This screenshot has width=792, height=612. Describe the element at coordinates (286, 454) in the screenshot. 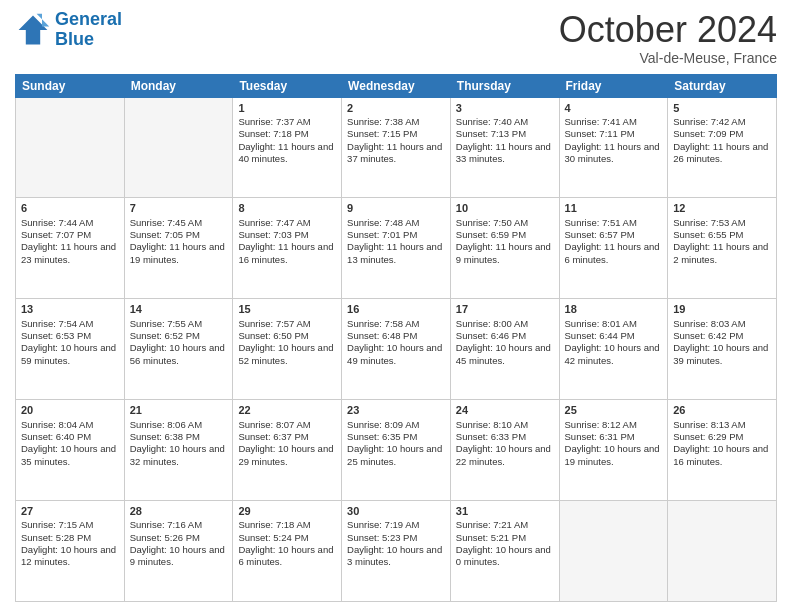

I see `daylight-text: Daylight: 10 hours and 29 minutes.` at that location.